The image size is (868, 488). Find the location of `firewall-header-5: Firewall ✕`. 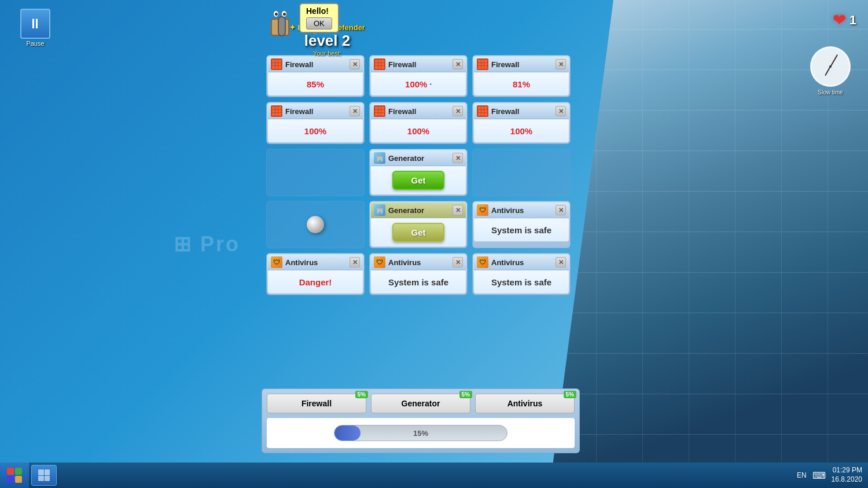

firewall-header-5: Firewall ✕ is located at coordinates (418, 111).